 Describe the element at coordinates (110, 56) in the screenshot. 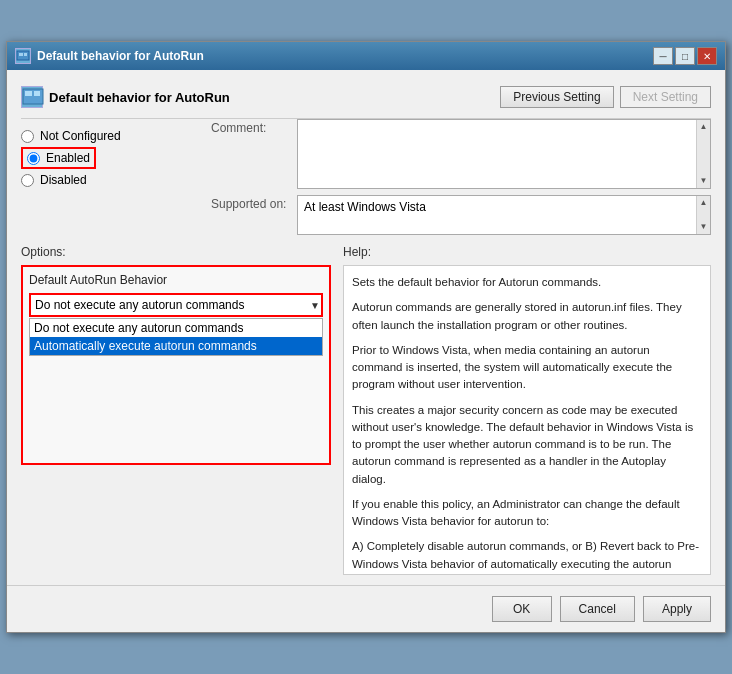

I see `title-bar-left: Default behavior for AutoRun` at that location.